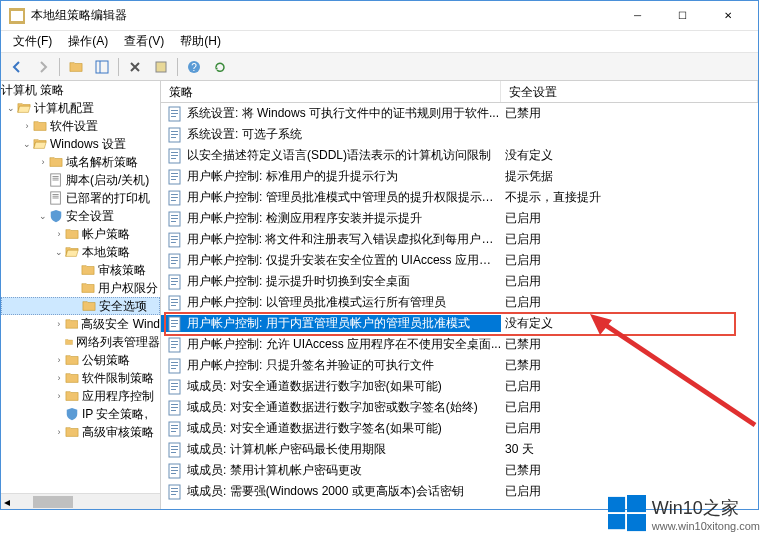  What do you see at coordinates (88, 42) in the screenshot?
I see `menu-action: 操作(A)` at bounding box center [88, 42].